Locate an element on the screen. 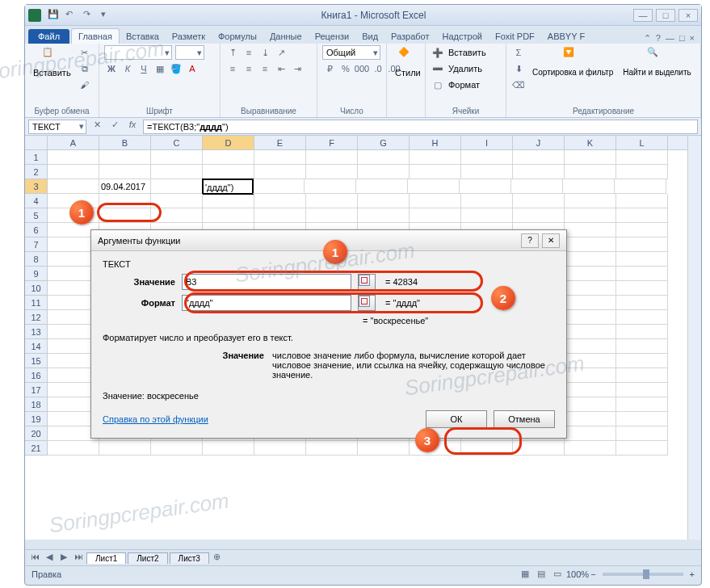  col-header-G: G is located at coordinates (384, 142).